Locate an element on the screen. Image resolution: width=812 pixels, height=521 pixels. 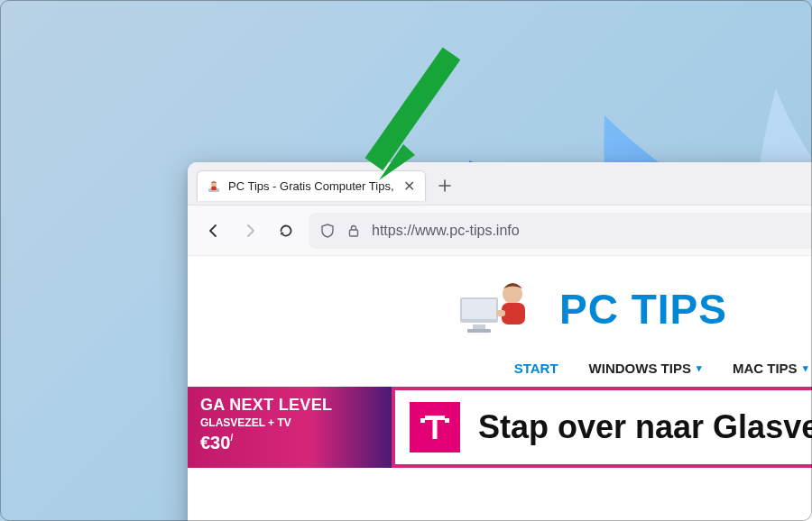
t-mobile-logo-icon is located at coordinates (435, 427).